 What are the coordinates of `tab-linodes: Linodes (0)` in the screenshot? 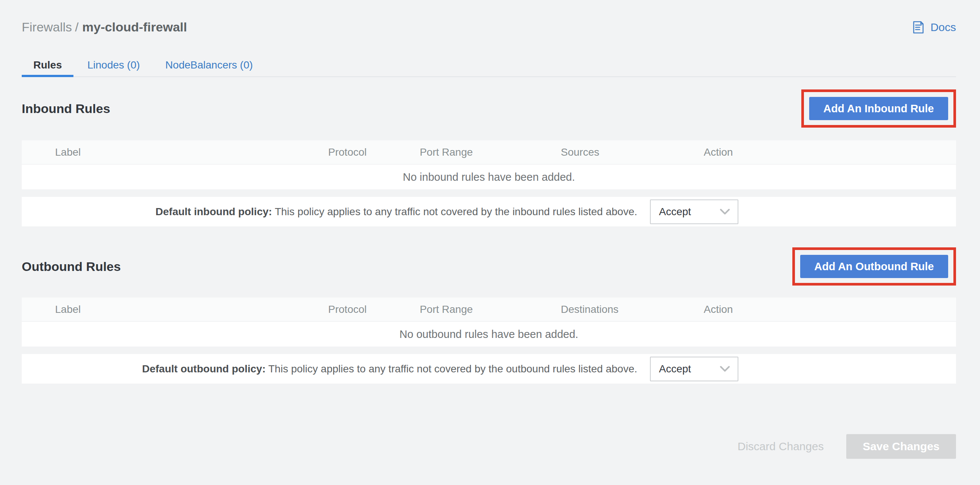 It's located at (113, 65).